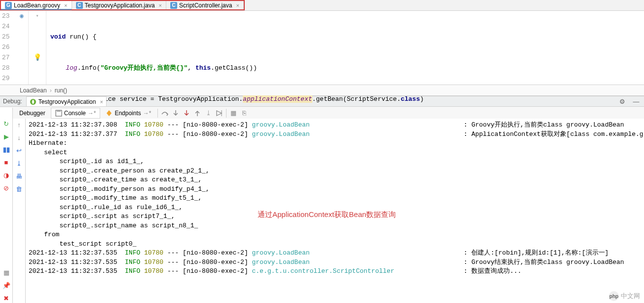 This screenshot has height=303, width=644. What do you see at coordinates (19, 137) in the screenshot?
I see `down-stack-icon: ↓` at bounding box center [19, 137].